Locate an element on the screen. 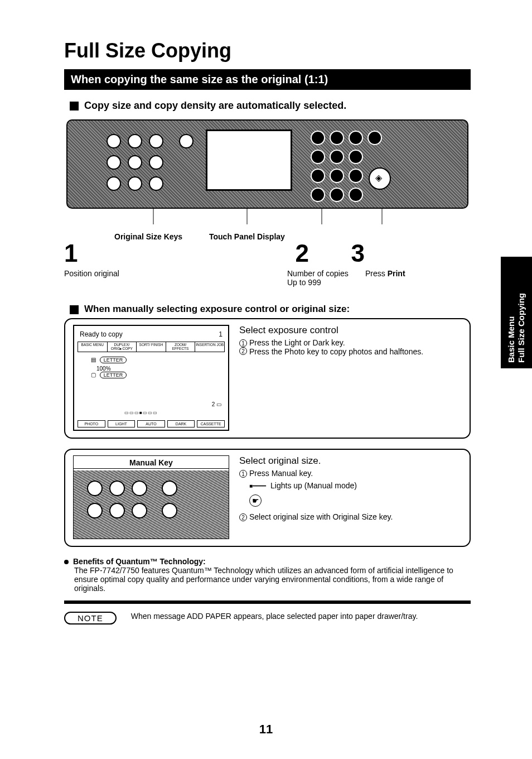 Image resolution: width=532 pixels, height=759 pixels. manual-key-illustration: Manual Key is located at coordinates (151, 497).